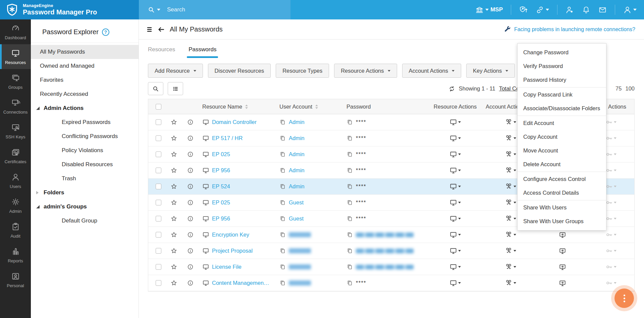 Image resolution: width=644 pixels, height=318 pixels. Describe the element at coordinates (85, 80) in the screenshot. I see `explorer-item-favorites: Favorites` at that location.